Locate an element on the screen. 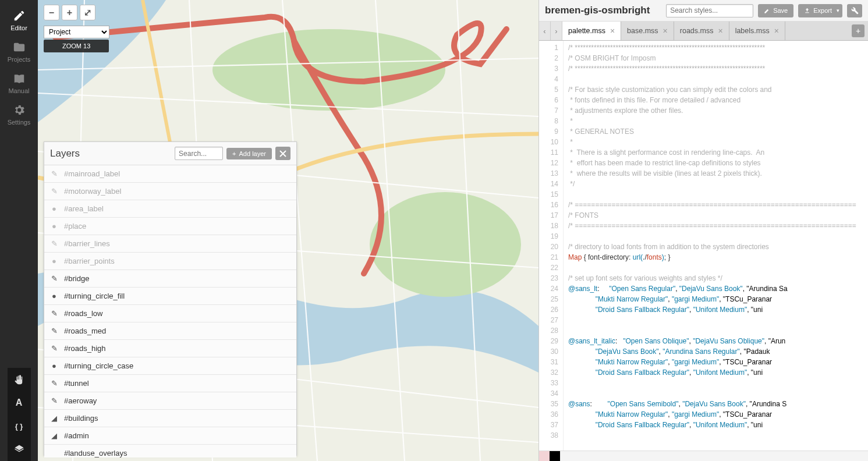  save-button: Save is located at coordinates (775, 10).